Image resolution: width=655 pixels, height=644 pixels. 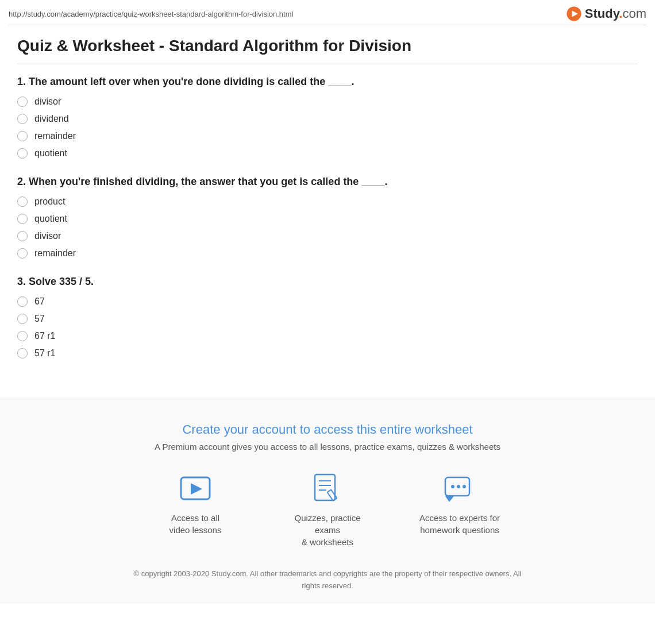 What do you see at coordinates (328, 227) in the screenshot?
I see `question-2-options: product quotient divisor remainder` at bounding box center [328, 227].